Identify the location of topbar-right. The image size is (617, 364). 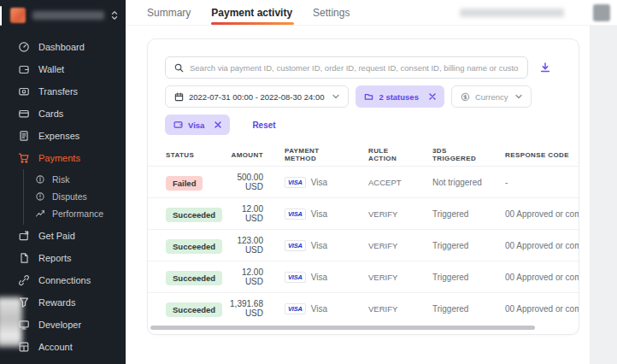
(538, 13).